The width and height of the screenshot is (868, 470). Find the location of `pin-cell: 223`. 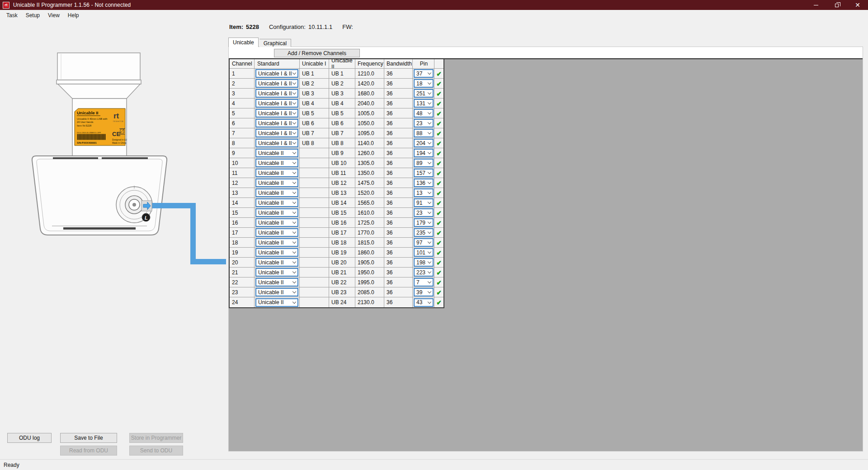

pin-cell: 223 is located at coordinates (424, 273).